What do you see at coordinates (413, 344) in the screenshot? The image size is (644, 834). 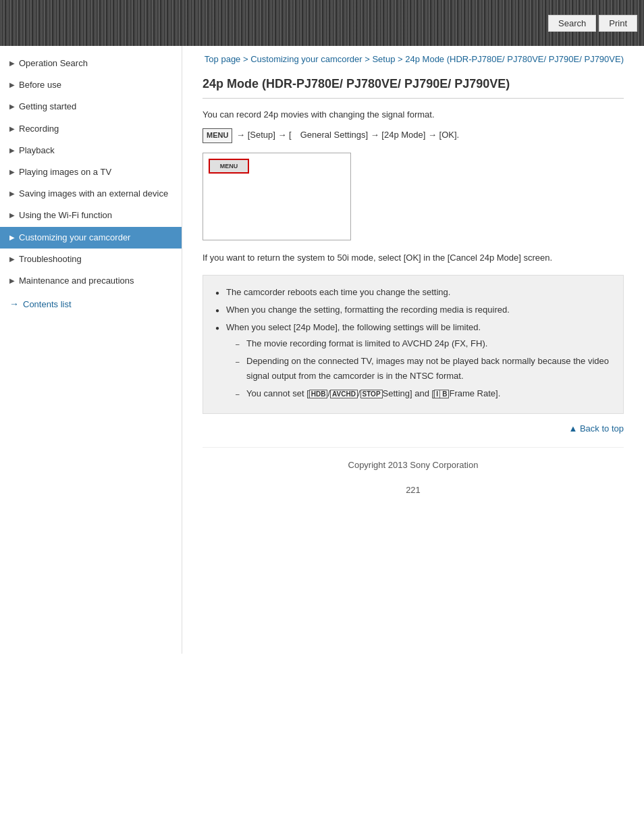 I see `note-box: The camcorder reboots each time you chan…` at bounding box center [413, 344].